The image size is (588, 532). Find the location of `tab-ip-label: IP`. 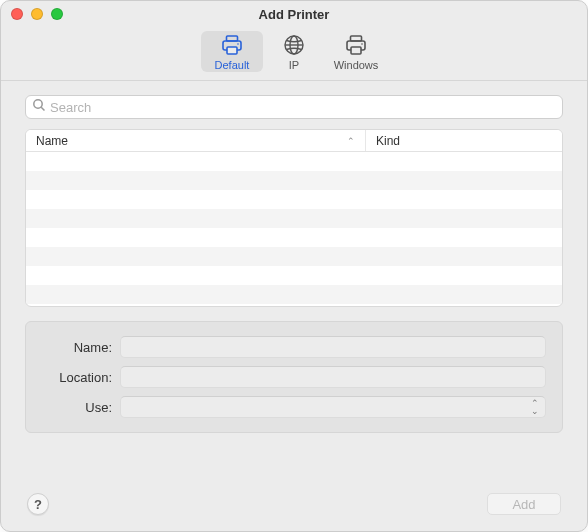

tab-ip-label: IP is located at coordinates (294, 65).